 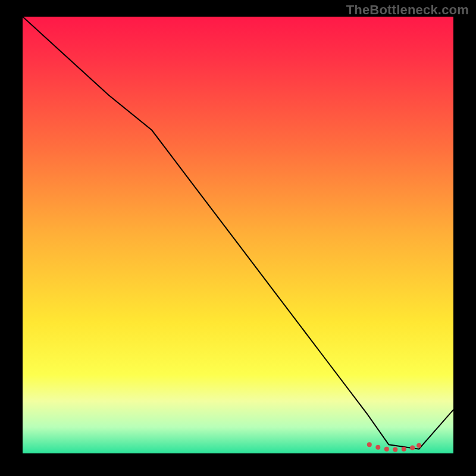 I want to click on watermark-label: TheBottleneck.com, so click(x=408, y=10).